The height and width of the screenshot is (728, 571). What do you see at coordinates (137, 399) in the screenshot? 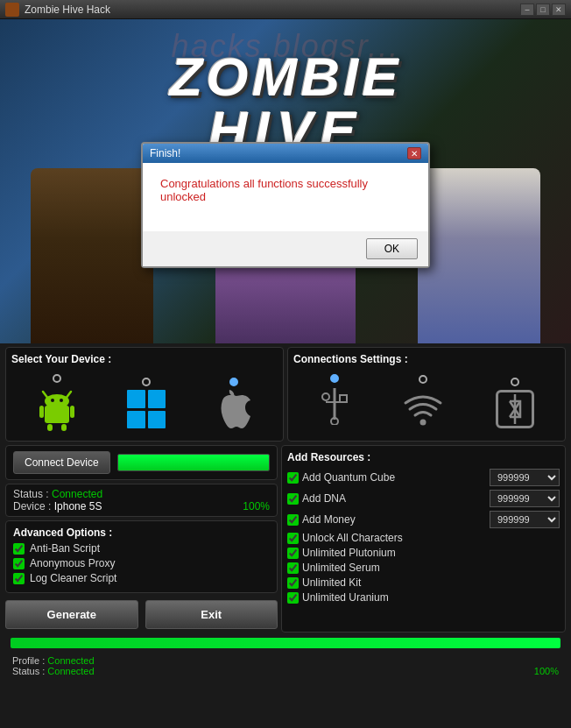
I see `win-quad-tl` at bounding box center [137, 399].